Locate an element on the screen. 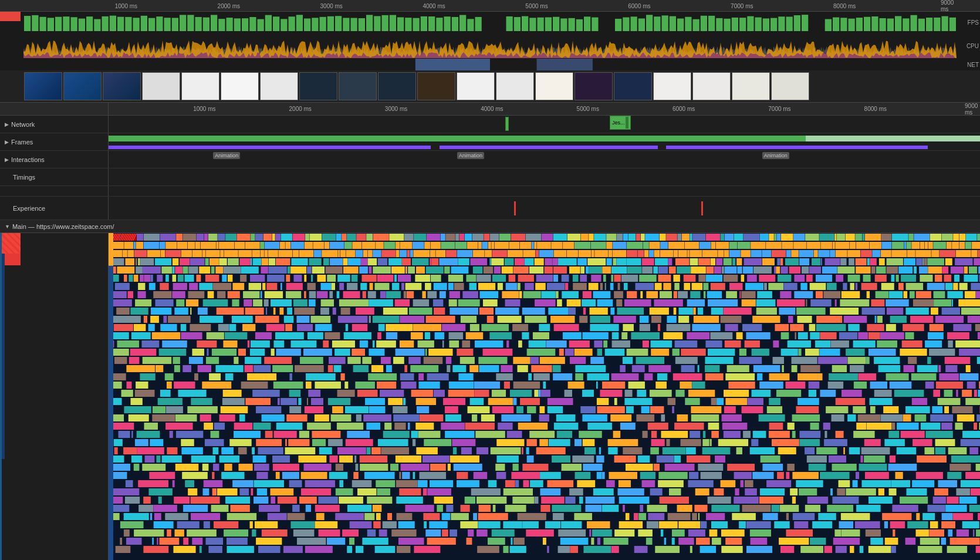  fps-label: FPS is located at coordinates (973, 22).